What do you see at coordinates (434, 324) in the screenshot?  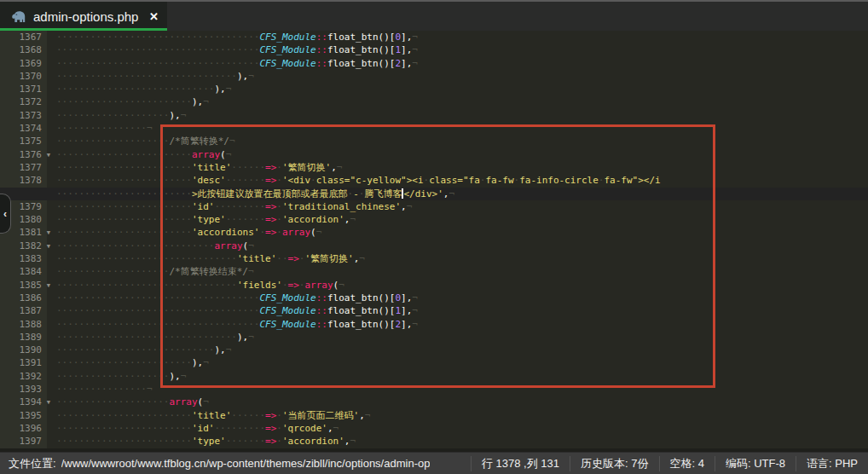 I see `code-line: 1388····································…` at bounding box center [434, 324].